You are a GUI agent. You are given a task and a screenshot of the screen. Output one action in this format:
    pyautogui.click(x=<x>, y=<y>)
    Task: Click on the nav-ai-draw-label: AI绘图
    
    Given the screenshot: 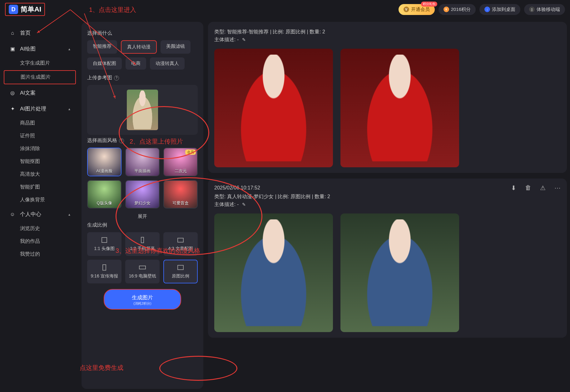 What is the action you would take?
    pyautogui.click(x=28, y=49)
    